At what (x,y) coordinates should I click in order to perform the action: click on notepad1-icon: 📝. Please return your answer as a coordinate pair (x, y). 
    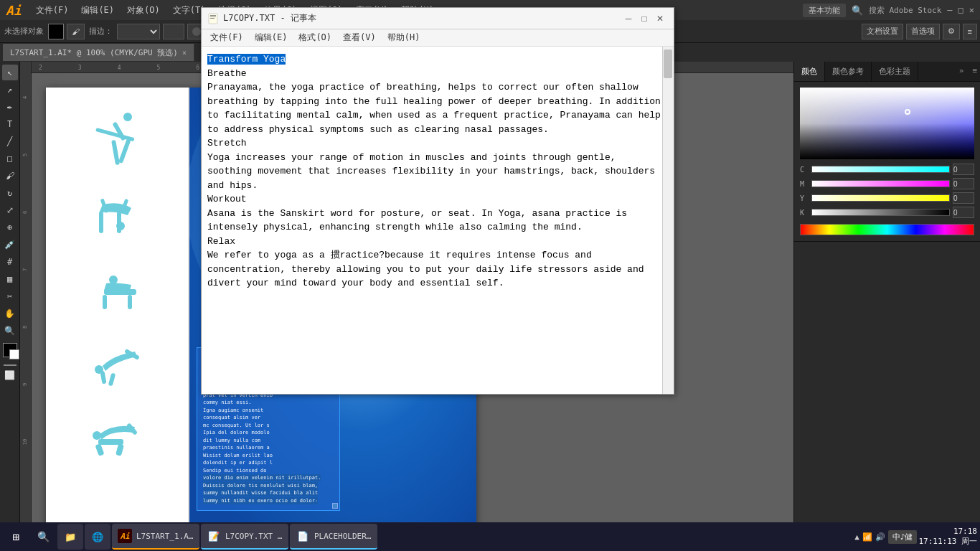
    Looking at the image, I should click on (214, 536).